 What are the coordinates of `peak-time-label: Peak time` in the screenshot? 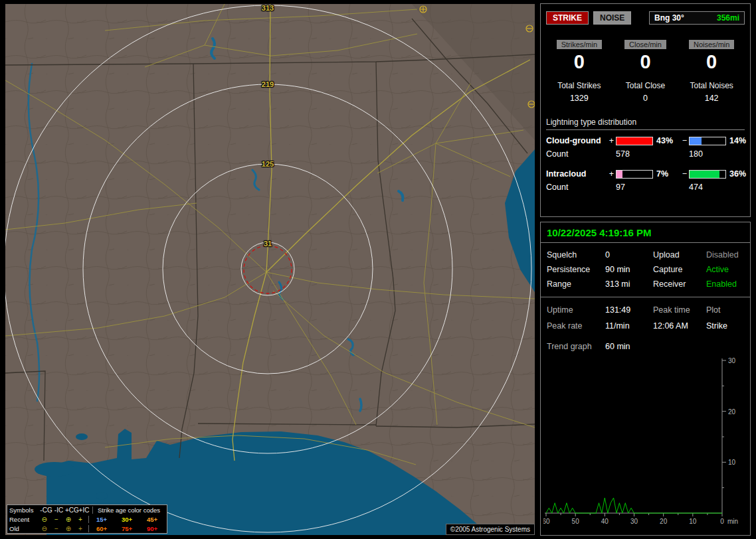 It's located at (680, 310).